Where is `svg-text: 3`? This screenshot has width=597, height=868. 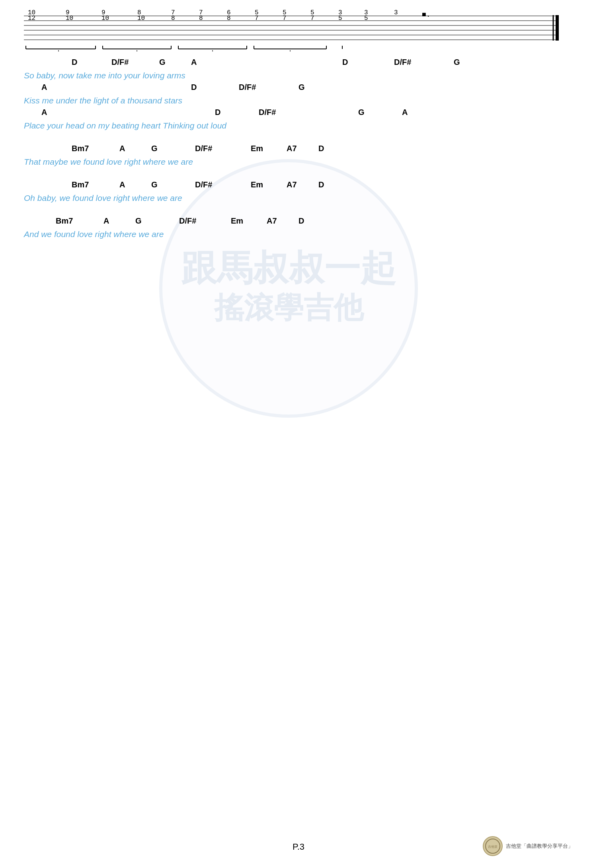 svg-text: 3 is located at coordinates (396, 13).